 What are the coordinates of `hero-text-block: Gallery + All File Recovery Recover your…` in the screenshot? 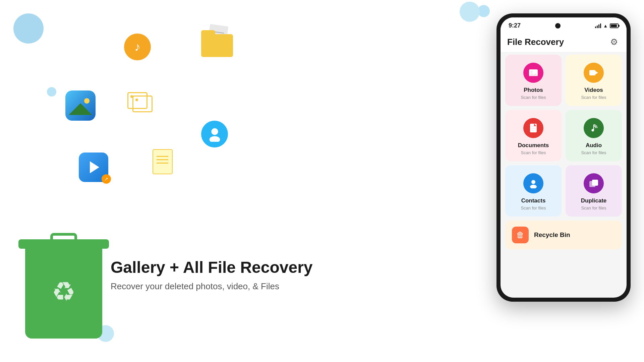 It's located at (212, 275).